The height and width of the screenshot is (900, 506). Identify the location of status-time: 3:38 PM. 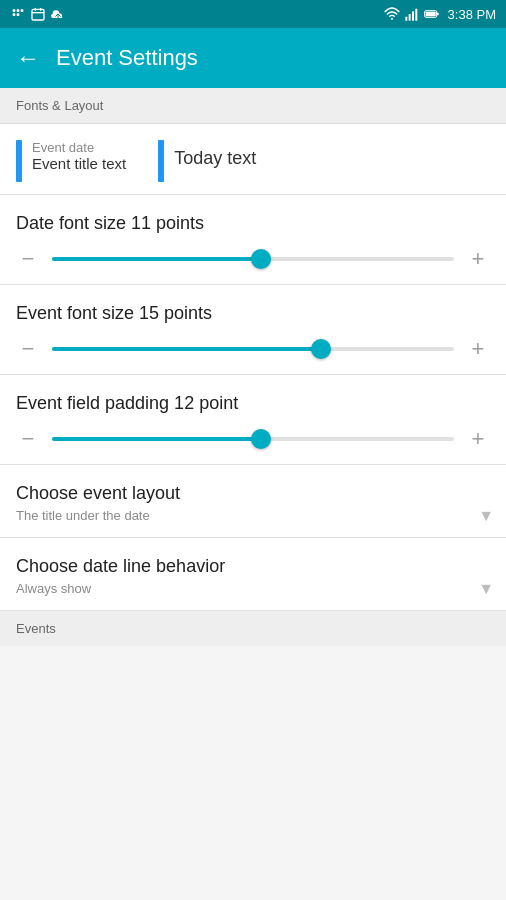
(472, 14).